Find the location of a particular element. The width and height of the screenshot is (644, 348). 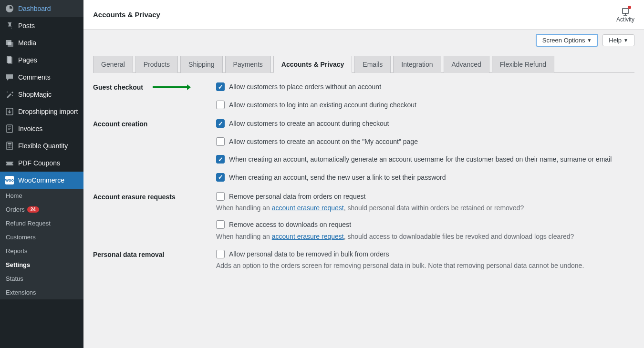

section-account-erasure: Account erasure requests Remove personal… is located at coordinates (364, 216).